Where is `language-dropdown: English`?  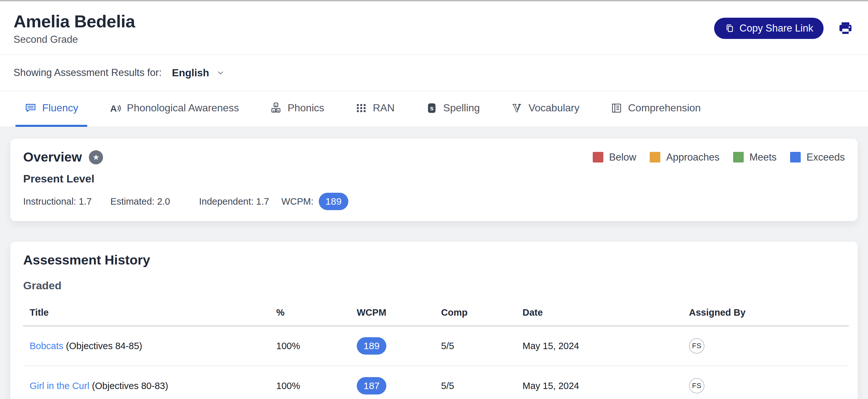
language-dropdown: English is located at coordinates (198, 73).